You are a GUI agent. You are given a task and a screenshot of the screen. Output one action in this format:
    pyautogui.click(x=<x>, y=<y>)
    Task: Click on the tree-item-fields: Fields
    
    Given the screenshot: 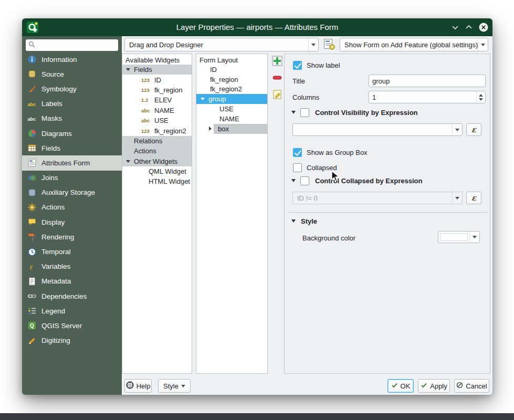 What is the action you would take?
    pyautogui.click(x=157, y=69)
    